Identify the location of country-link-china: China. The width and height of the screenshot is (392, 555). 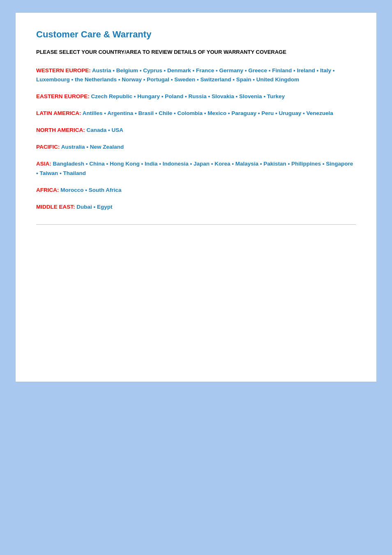
(97, 164).